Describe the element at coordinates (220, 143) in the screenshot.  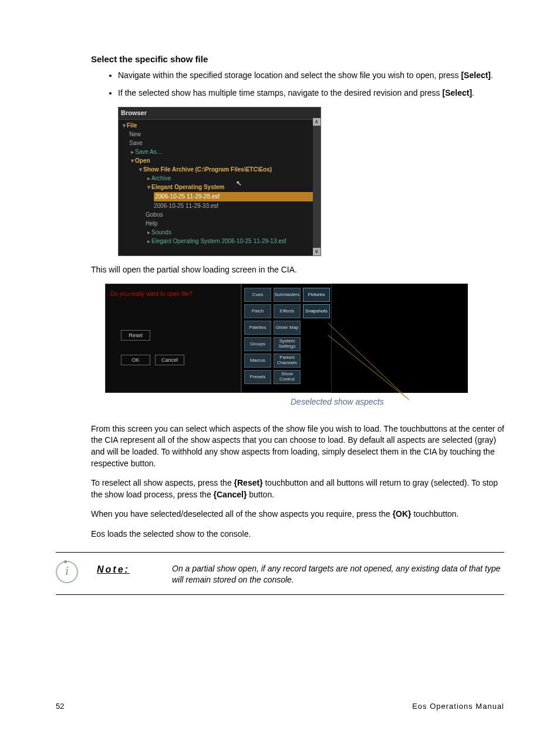
I see `tree-save: Save` at that location.